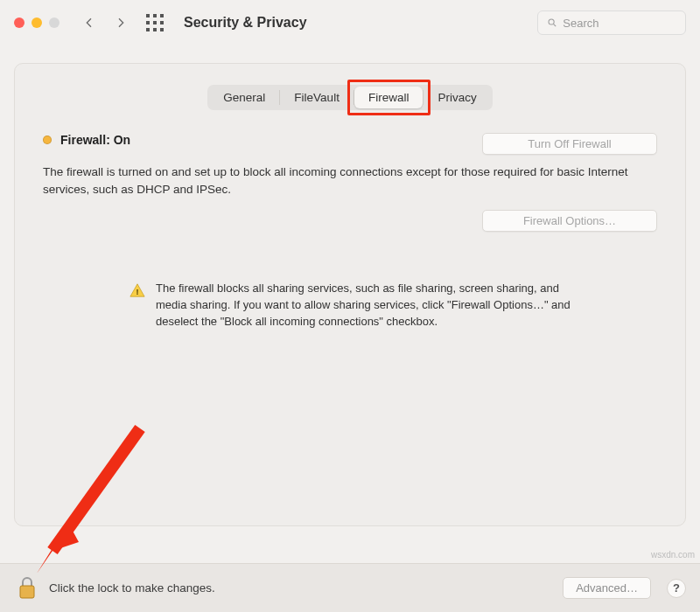 Image resolution: width=700 pixels, height=612 pixels. What do you see at coordinates (350, 588) in the screenshot?
I see `footer: Click the lock to make changes. Advanced…` at bounding box center [350, 588].